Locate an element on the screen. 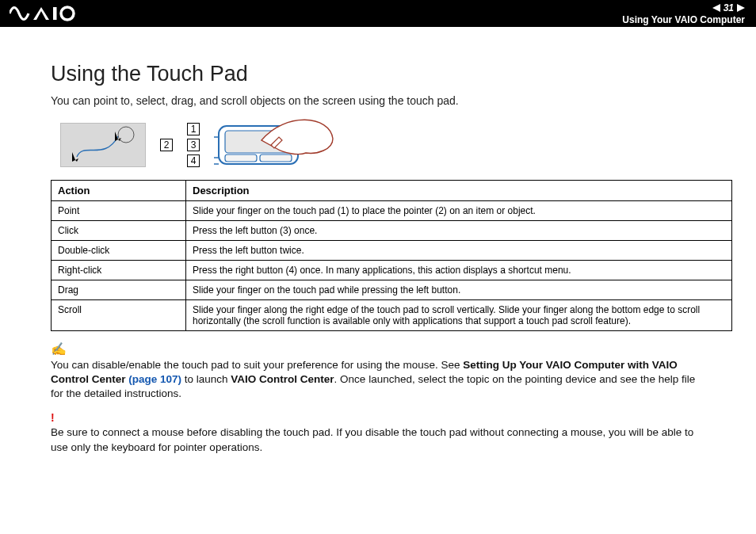  header-section: Using Your VAIO Computer is located at coordinates (683, 20).